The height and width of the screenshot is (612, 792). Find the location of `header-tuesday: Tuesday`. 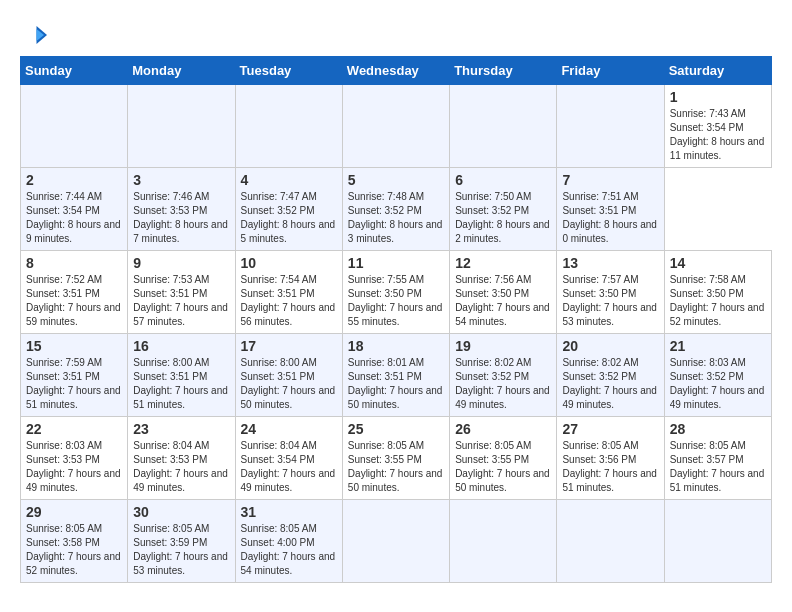

header-tuesday: Tuesday is located at coordinates (288, 71).